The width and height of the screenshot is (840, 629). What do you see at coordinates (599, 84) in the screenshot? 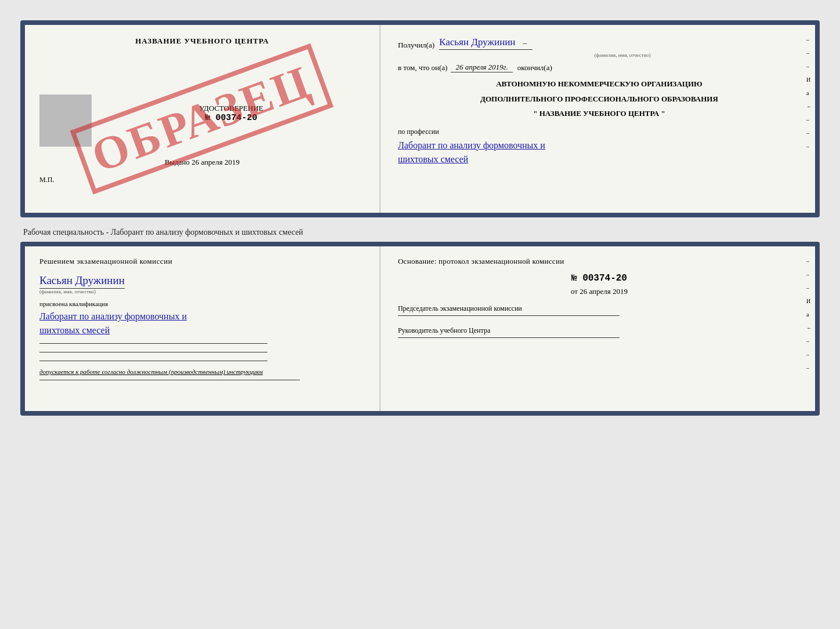
I see `org-line1: АВТОНОМНУЮ НЕКОММЕРЧЕСКУЮ ОРГАНИЗАЦИЮ` at bounding box center [599, 84].